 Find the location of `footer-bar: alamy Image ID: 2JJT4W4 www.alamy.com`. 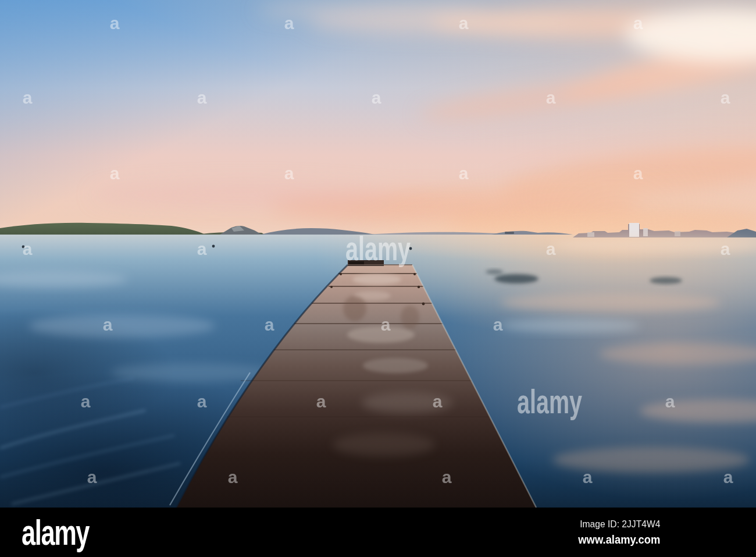

footer-bar: alamy Image ID: 2JJT4W4 www.alamy.com is located at coordinates (378, 532).